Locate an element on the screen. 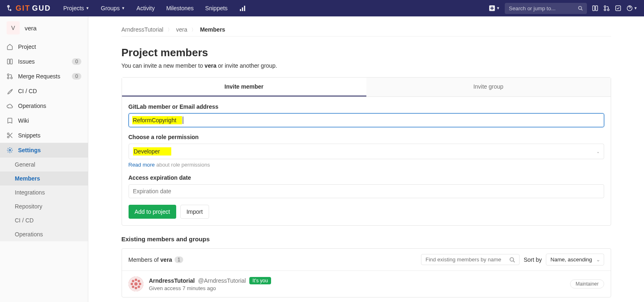  topnav-chart-icon is located at coordinates (242, 8).